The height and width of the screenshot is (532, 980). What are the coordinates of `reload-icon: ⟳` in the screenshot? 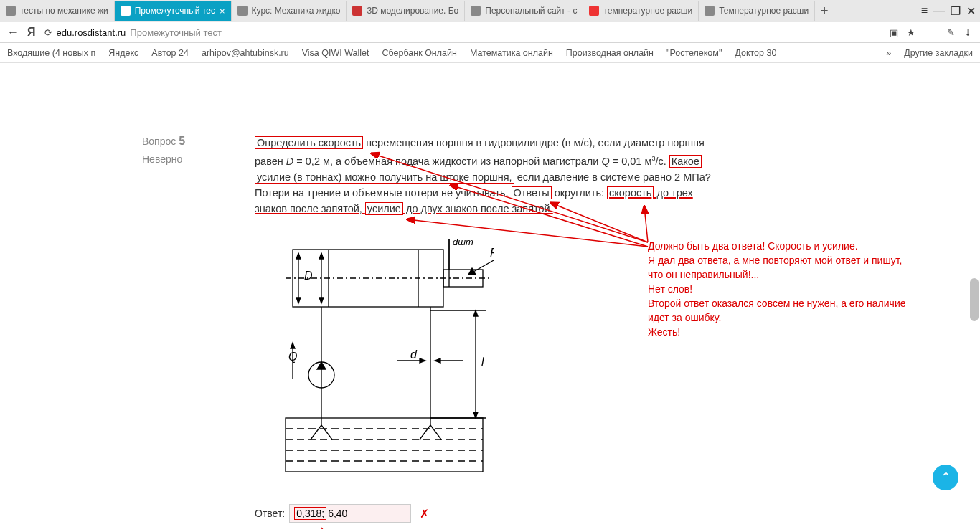 It's located at (49, 33).